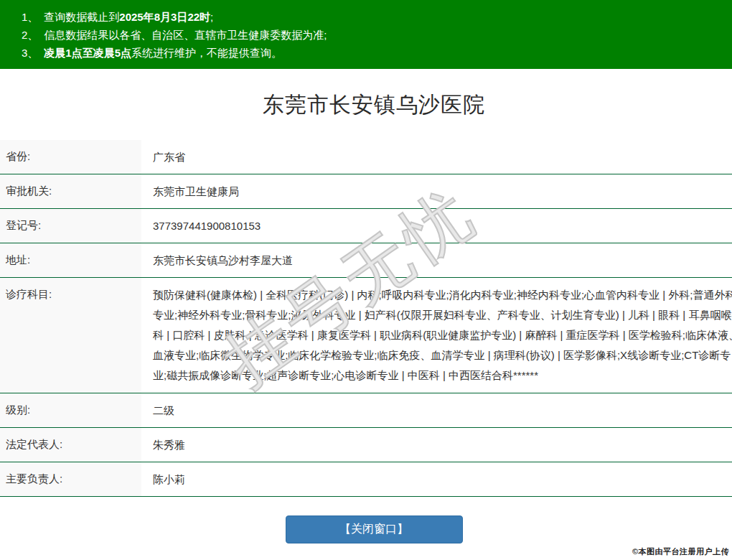  Describe the element at coordinates (82, 17) in the screenshot. I see `notice-text: 查询数据截止到` at that location.